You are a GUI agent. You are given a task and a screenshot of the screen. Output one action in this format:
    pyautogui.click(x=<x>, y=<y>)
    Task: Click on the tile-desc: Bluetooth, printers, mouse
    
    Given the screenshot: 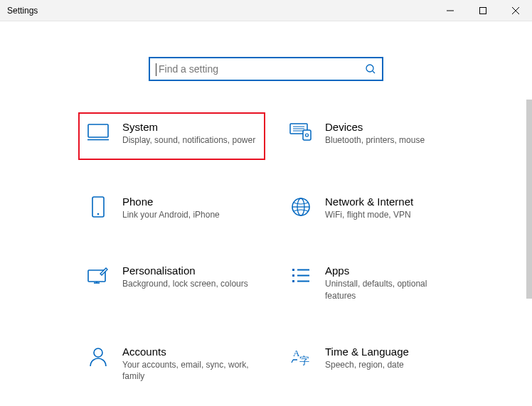 What is the action you would take?
    pyautogui.click(x=393, y=140)
    